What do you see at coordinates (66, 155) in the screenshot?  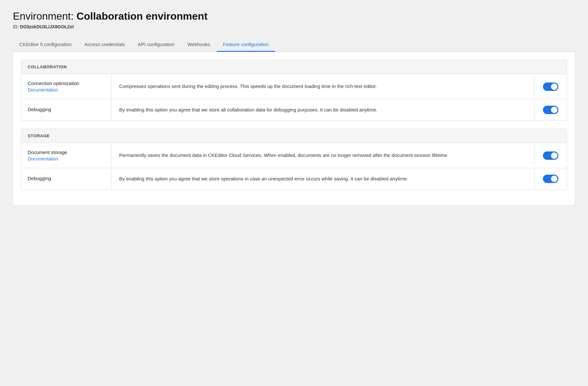 I see `feature-name-cell: Document storage Documentation` at bounding box center [66, 155].